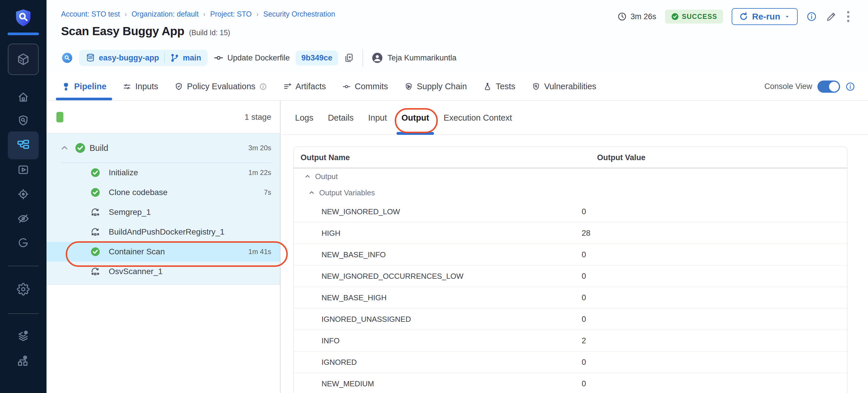  I want to click on output-name: NEW_IGNORED_OCCURRENCES_LOW, so click(392, 276).